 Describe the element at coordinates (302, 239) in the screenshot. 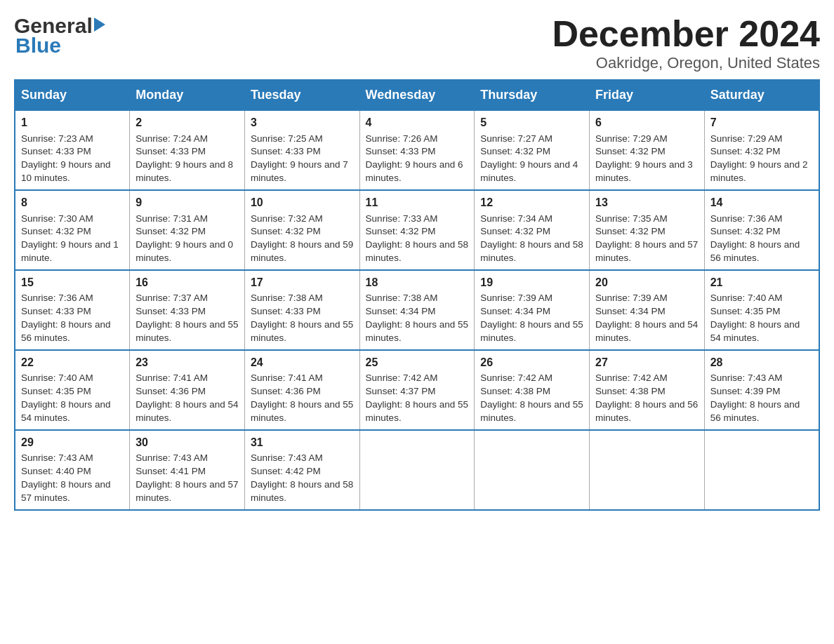

I see `day-info: Sunrise: 7:32 AMSunset: 4:32 PMDaylight:…` at that location.